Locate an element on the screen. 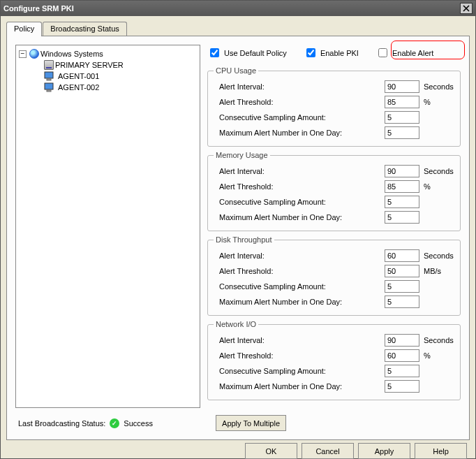  disk-max-alert-label: Maximum Alert Number in One Day: is located at coordinates (297, 302).